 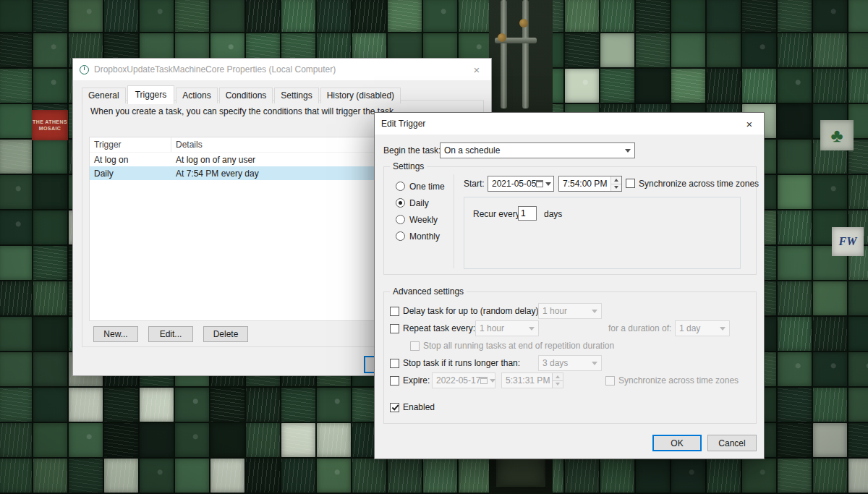 I want to click on tab-strip: General Triggers Actions Conditions Sett…, so click(x=242, y=94).